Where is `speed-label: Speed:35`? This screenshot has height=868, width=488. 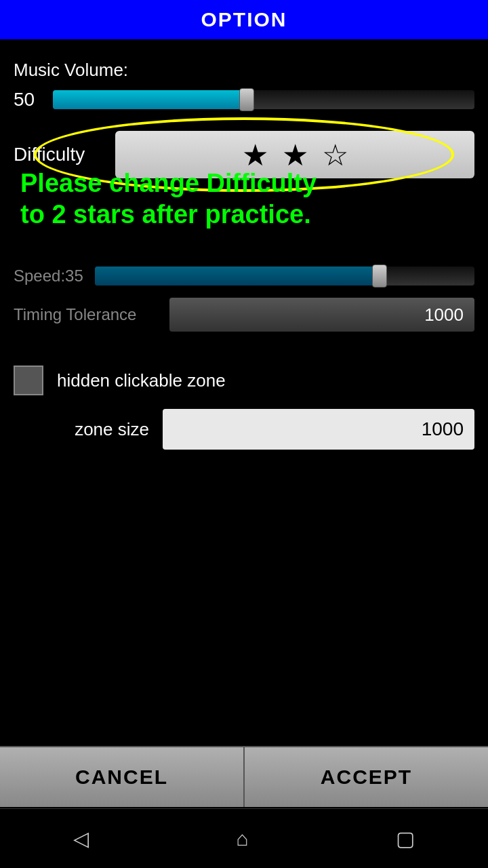
speed-label: Speed:35 is located at coordinates (51, 276).